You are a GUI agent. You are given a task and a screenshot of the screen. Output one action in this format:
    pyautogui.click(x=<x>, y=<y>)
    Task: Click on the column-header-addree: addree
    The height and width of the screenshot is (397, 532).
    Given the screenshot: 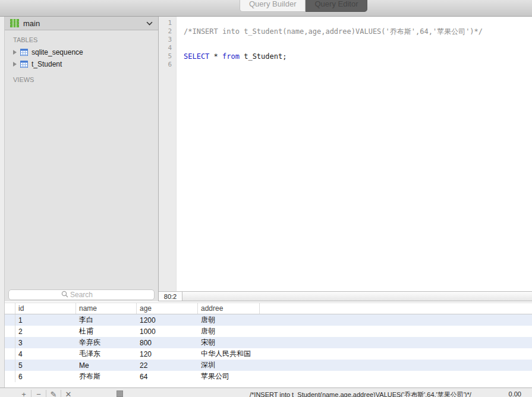 What is the action you would take?
    pyautogui.click(x=229, y=308)
    